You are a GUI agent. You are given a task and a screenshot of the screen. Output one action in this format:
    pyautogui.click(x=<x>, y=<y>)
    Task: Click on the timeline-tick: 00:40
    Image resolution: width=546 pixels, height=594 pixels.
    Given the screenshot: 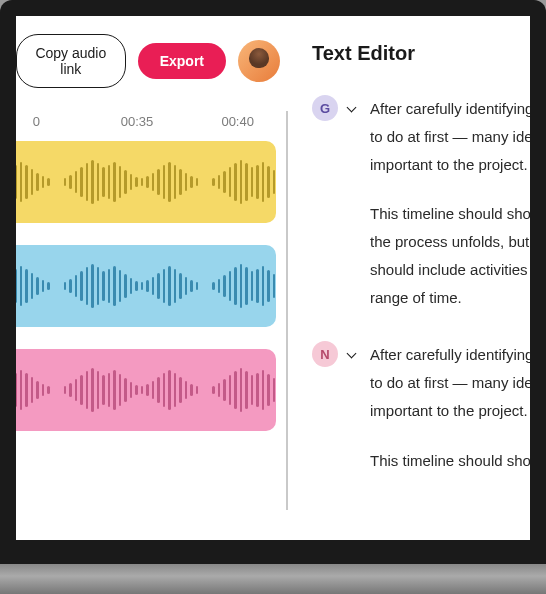 What is the action you would take?
    pyautogui.click(x=238, y=122)
    